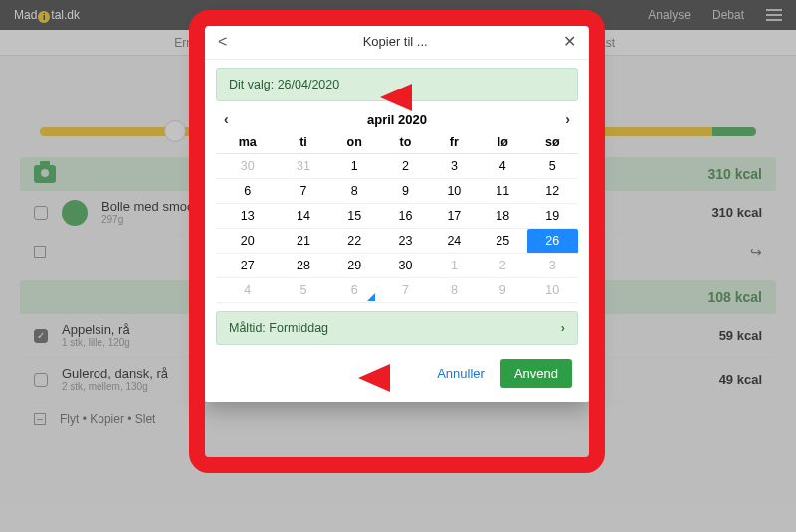 The image size is (796, 532). What do you see at coordinates (461, 374) in the screenshot?
I see `cancel-button: Annuller` at bounding box center [461, 374].